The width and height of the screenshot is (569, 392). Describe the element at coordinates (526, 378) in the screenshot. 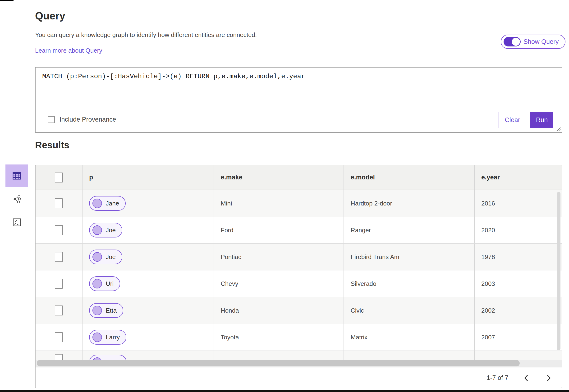

I see `previous-page-button` at that location.